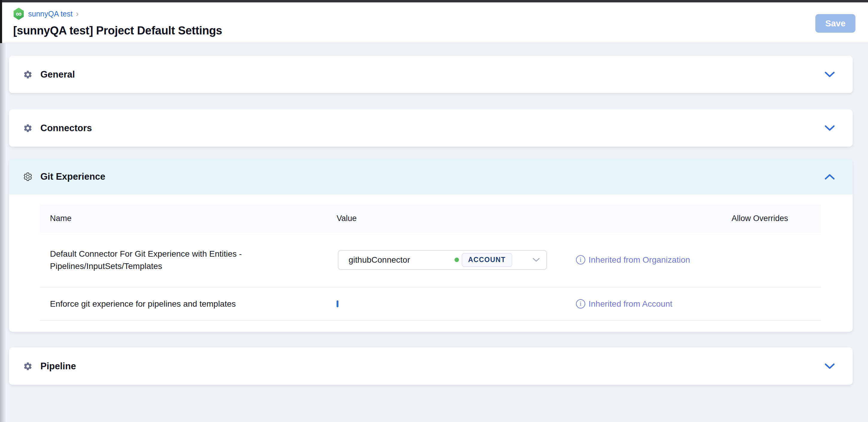 The image size is (868, 422). What do you see at coordinates (19, 14) in the screenshot?
I see `project-hexagon-icon: ∞` at bounding box center [19, 14].